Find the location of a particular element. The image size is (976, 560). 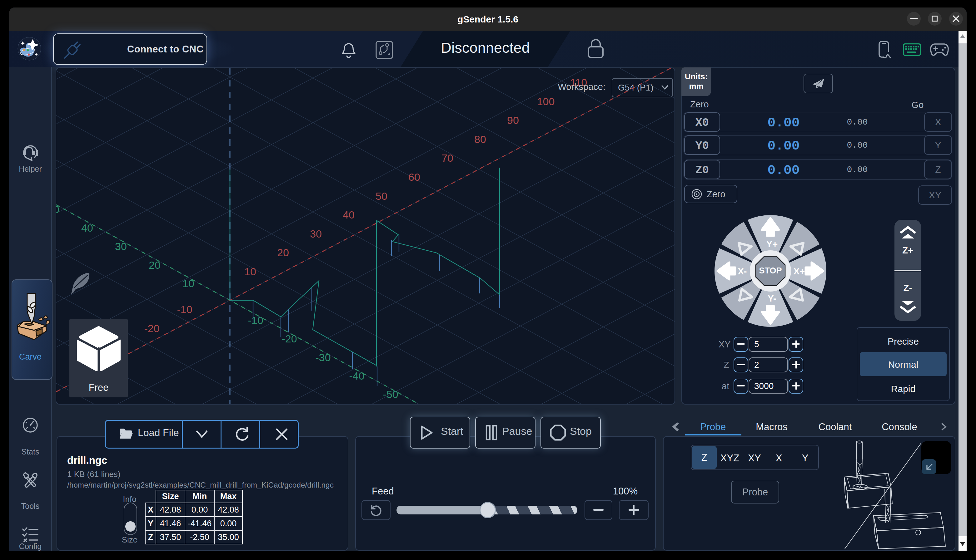

svg-text: X- is located at coordinates (742, 271).